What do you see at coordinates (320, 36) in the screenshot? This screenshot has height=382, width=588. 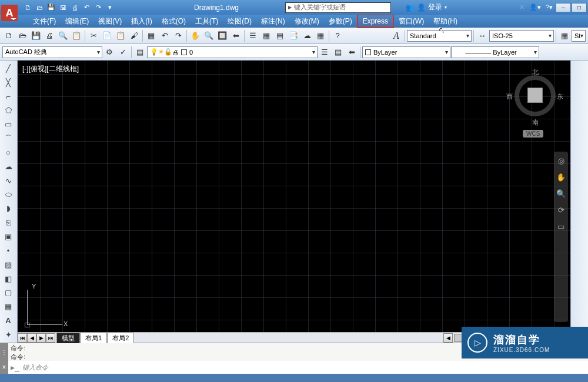 I see `calc-icon: ▦` at bounding box center [320, 36].